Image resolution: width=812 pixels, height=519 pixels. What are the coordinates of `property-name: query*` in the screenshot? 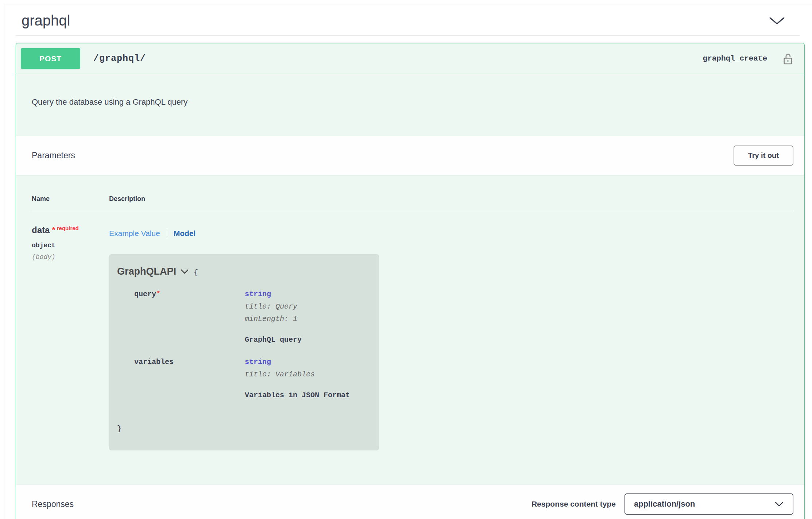 It's located at (190, 317).